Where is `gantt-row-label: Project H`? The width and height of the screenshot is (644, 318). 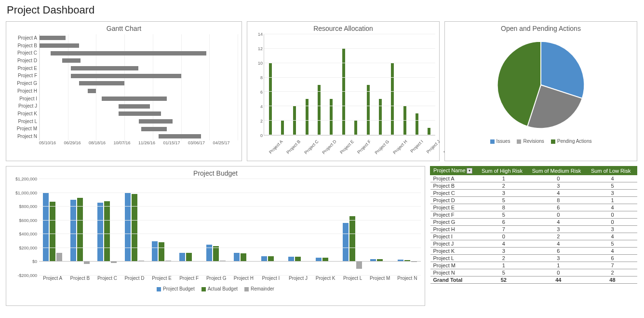
gantt-row-label: Project H is located at coordinates (25, 91).